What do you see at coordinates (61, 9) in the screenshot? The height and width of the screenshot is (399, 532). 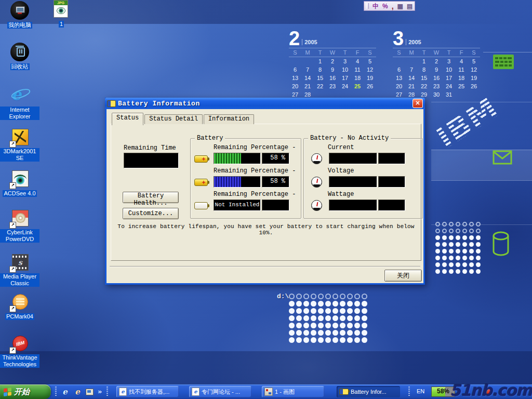 I see `jpg-file-icon: JPG` at bounding box center [61, 9].